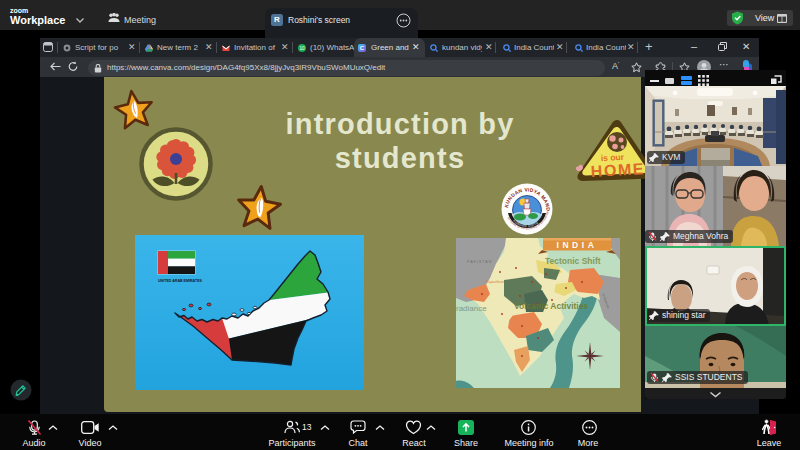 The height and width of the screenshot is (450, 800). Describe the element at coordinates (573, 261) in the screenshot. I see `svg-text: Tectonic Shift` at that location.